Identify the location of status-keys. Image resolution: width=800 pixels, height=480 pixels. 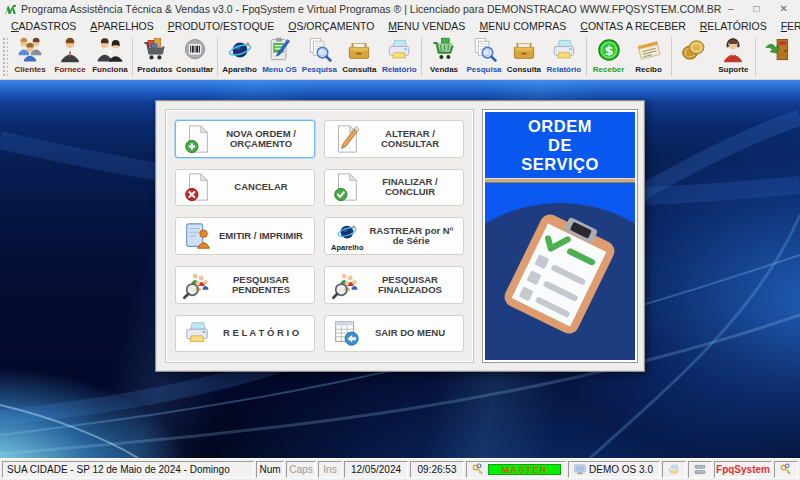
(786, 470).